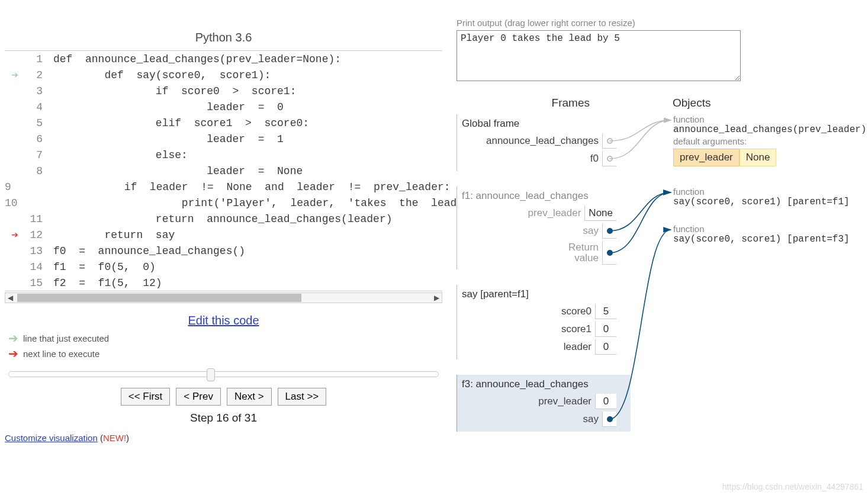 The width and height of the screenshot is (868, 495). I want to click on watermark: https://blog.csdn.net/weixin_44297861, so click(793, 487).